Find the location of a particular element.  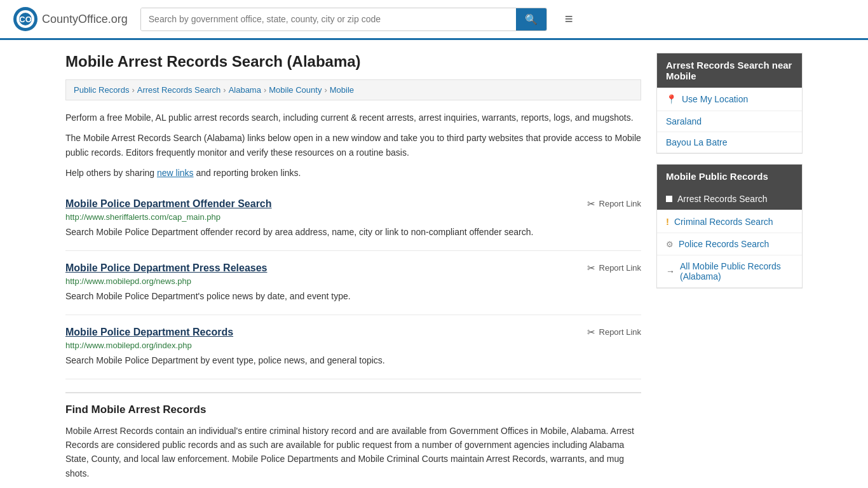

breadcrumb-public-records: Public Records is located at coordinates (102, 90).